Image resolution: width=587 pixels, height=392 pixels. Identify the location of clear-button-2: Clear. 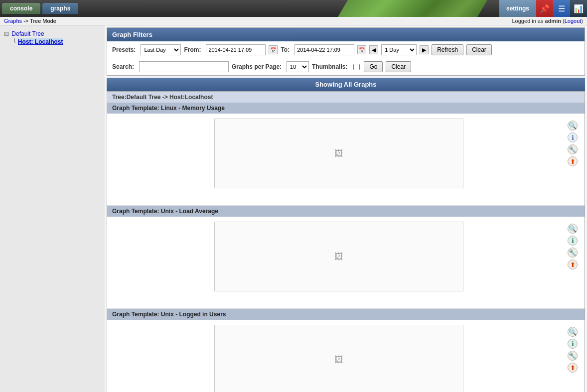
(399, 67).